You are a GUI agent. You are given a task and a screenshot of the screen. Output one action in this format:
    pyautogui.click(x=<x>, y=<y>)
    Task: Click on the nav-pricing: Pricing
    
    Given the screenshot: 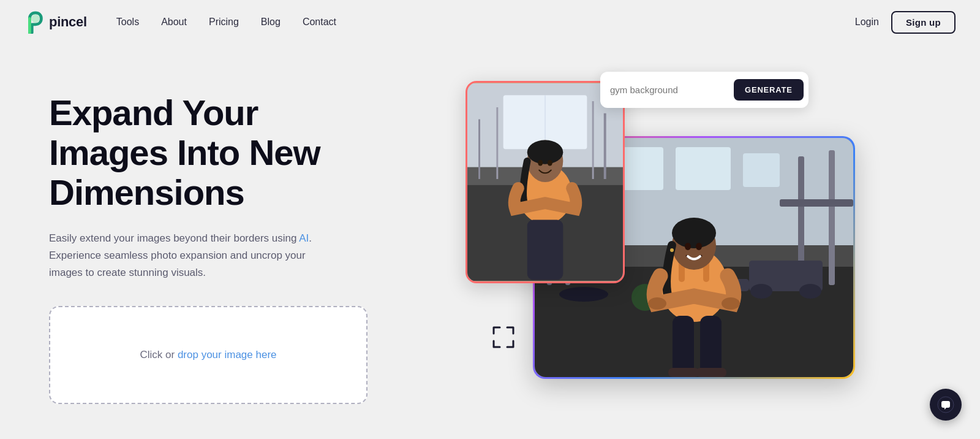 What is the action you would take?
    pyautogui.click(x=224, y=22)
    